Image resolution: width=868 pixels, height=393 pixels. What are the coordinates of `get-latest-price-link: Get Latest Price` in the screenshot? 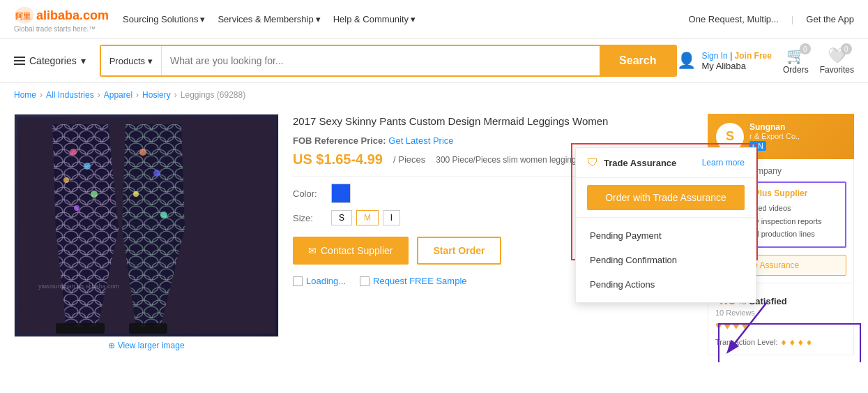 It's located at (421, 141).